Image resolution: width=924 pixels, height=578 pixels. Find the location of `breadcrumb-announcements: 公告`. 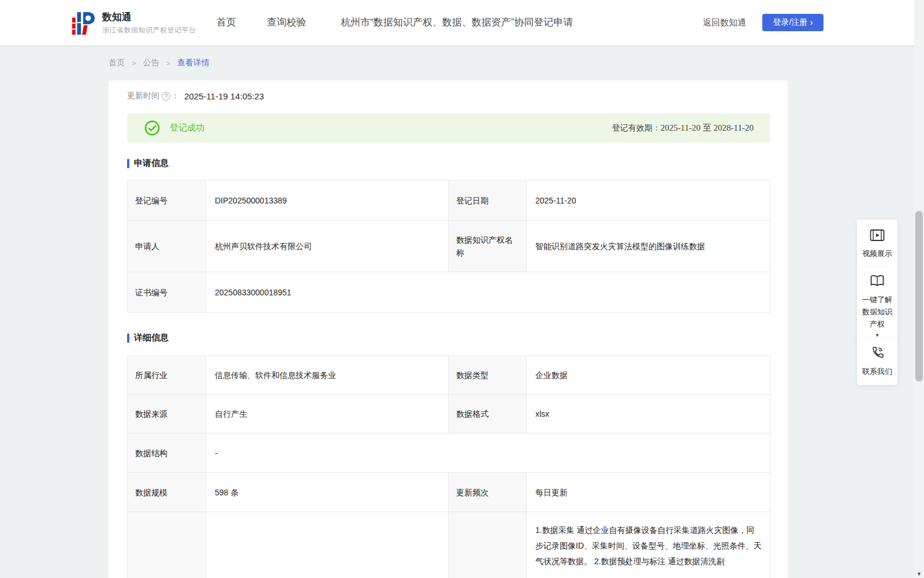

breadcrumb-announcements: 公告 is located at coordinates (151, 62).